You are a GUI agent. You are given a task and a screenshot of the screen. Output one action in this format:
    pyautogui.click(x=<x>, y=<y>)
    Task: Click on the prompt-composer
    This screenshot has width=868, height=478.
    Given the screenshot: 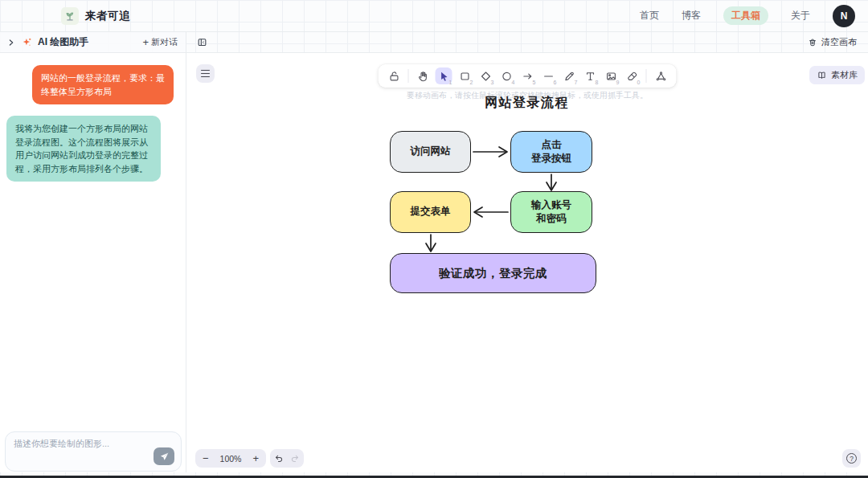 What is the action you would take?
    pyautogui.click(x=93, y=451)
    